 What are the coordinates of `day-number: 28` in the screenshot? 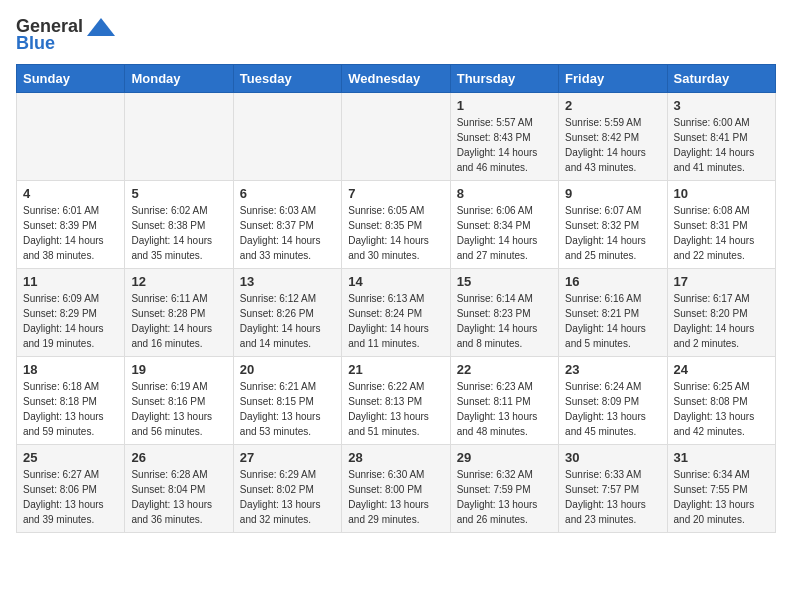 It's located at (396, 458).